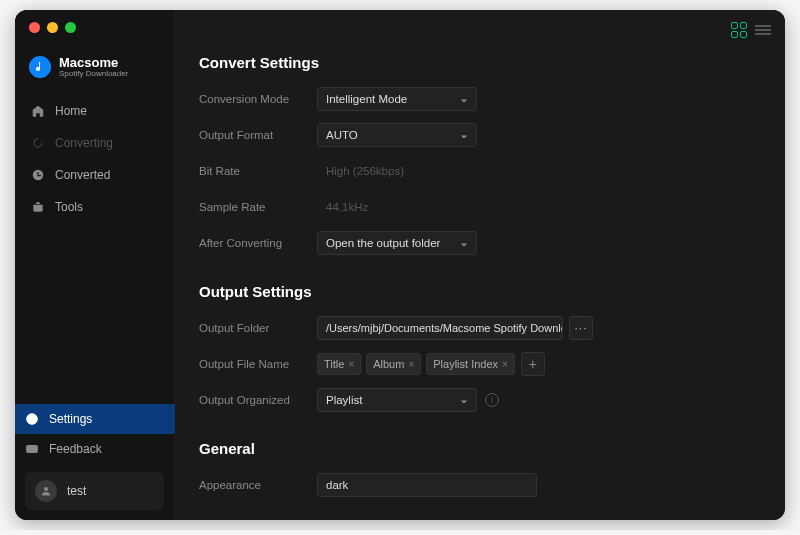 This screenshot has width=800, height=535. I want to click on tag-label: Album, so click(388, 364).